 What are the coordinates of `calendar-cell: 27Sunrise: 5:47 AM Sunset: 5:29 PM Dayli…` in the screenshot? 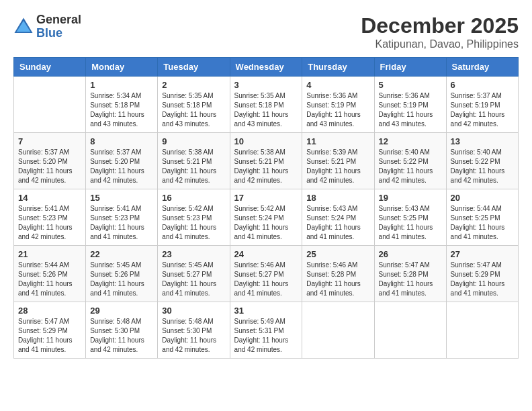 It's located at (482, 274).